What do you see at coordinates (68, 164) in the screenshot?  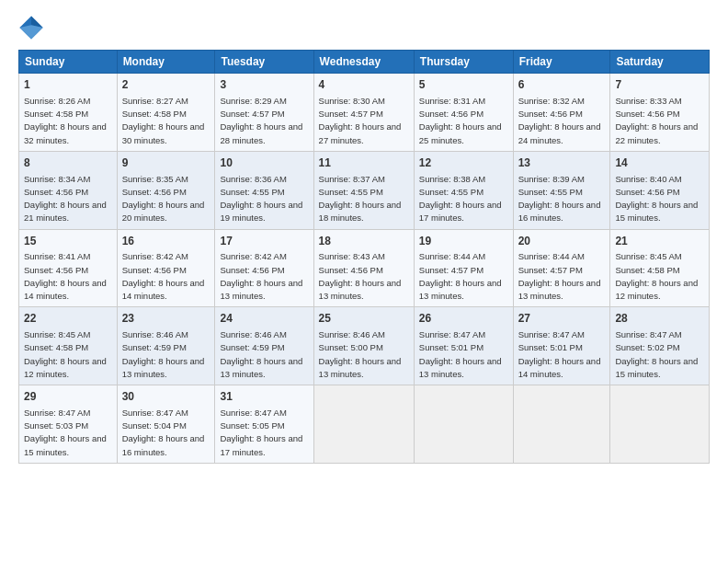 I see `day-number: 8` at bounding box center [68, 164].